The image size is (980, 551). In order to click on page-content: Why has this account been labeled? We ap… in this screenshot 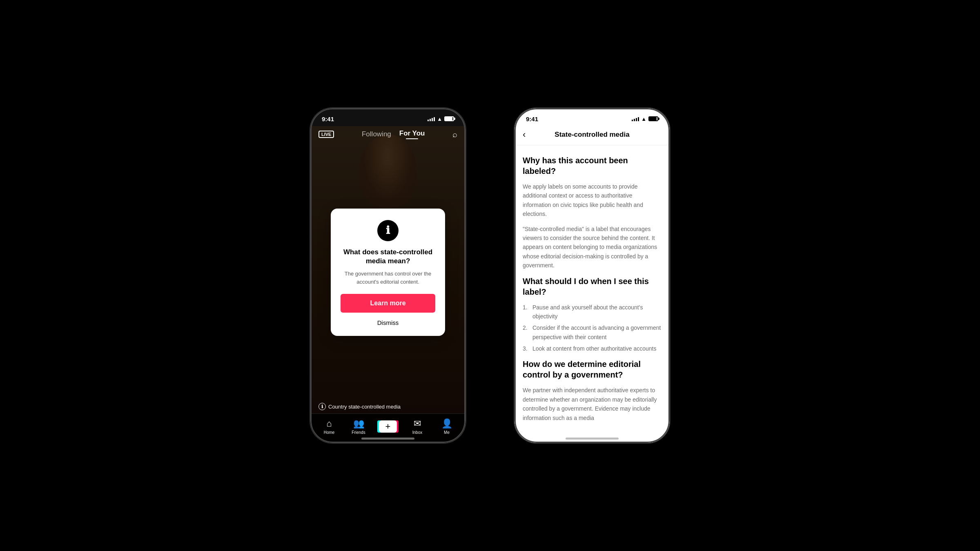, I will do `click(592, 291)`.